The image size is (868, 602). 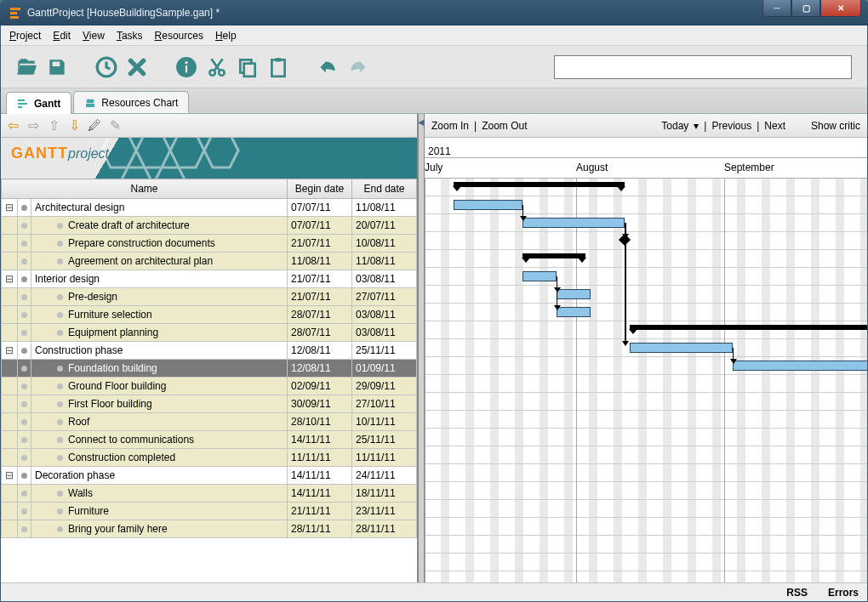 What do you see at coordinates (209, 476) in the screenshot?
I see `task-row: ⊟Decoration phase14/11/1124/11/11` at bounding box center [209, 476].